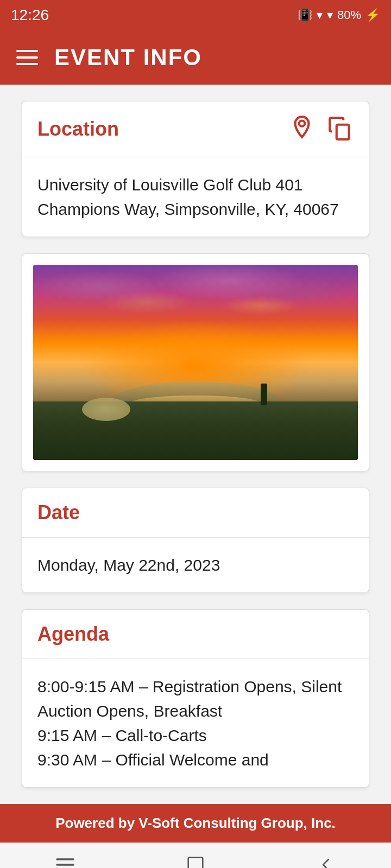 The height and width of the screenshot is (868, 391). I want to click on signal-icon: ▾, so click(330, 15).